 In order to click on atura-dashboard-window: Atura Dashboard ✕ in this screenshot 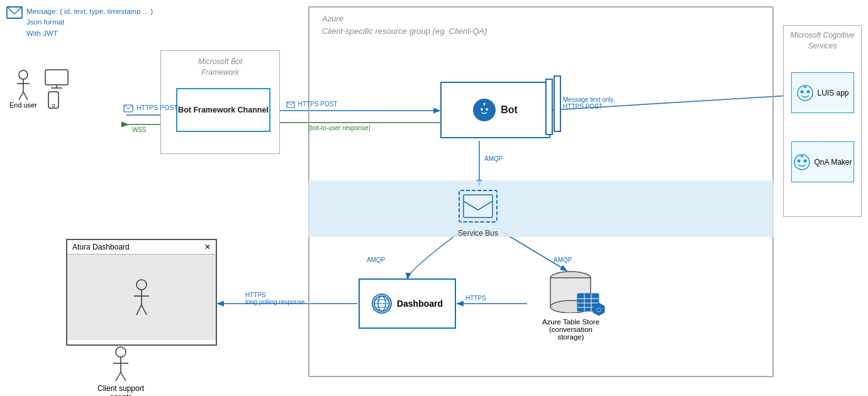, I will do `click(142, 292)`.